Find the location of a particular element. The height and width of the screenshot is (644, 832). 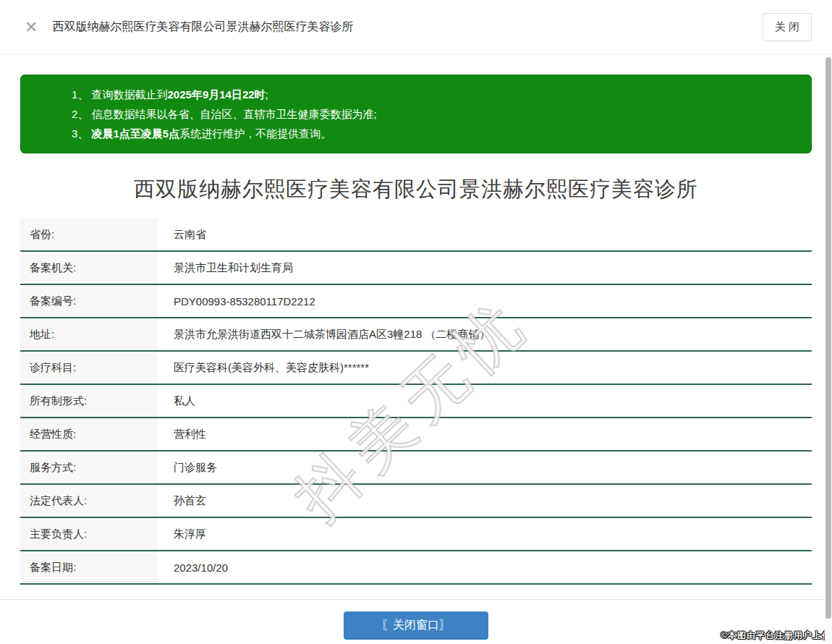

table-row: 备案编号:PDY00993-853280117D2212 is located at coordinates (416, 302).